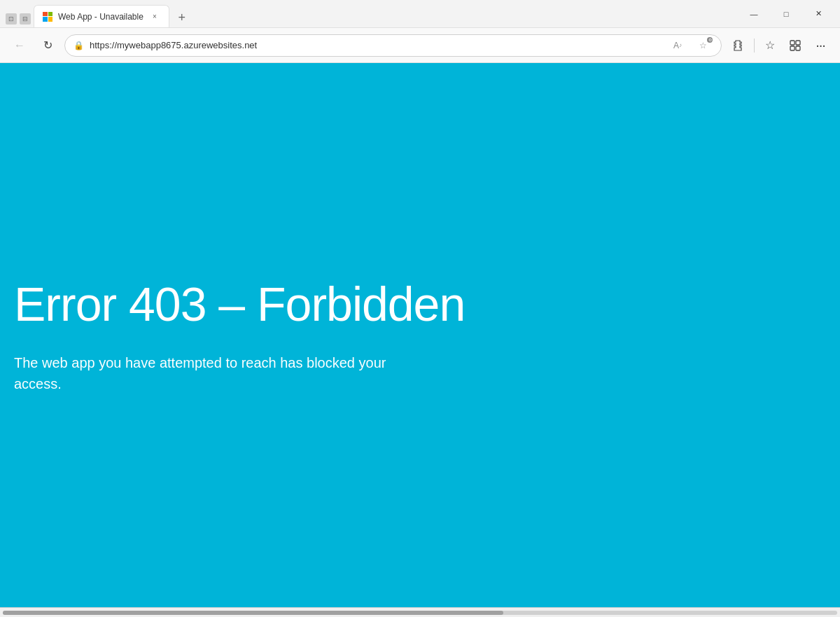 This screenshot has height=617, width=840. I want to click on title-bar: ⊡ ⊟ Web App - Unavailable × + — □, so click(420, 14).